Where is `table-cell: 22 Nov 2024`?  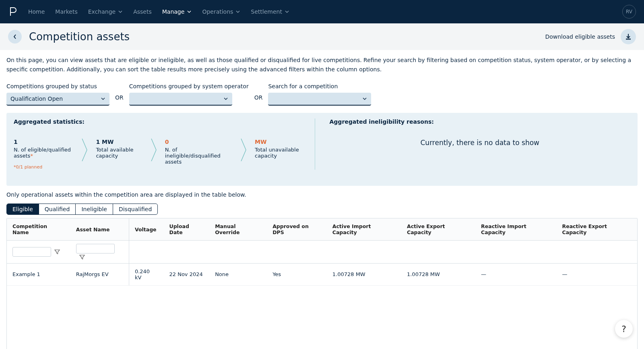
table-cell: 22 Nov 2024 is located at coordinates (187, 274).